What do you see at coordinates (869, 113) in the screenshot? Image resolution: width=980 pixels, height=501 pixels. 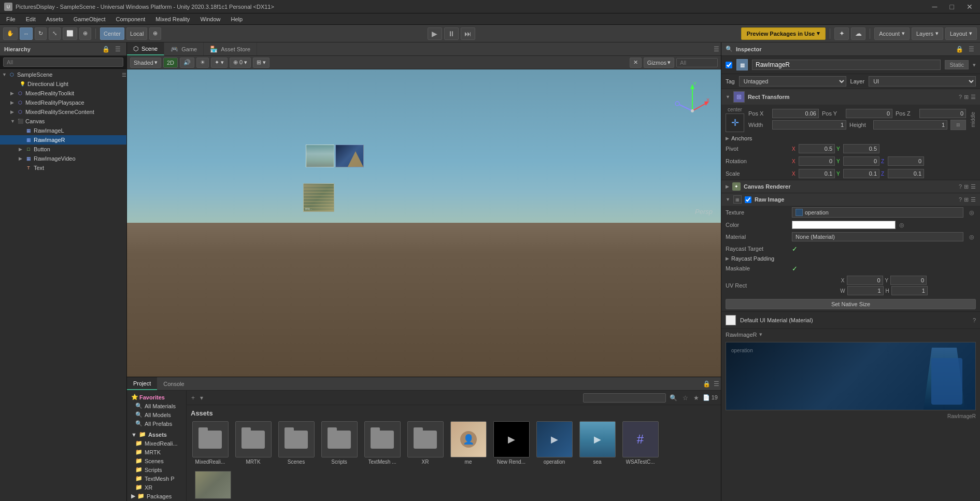 I see `pos-y-input` at bounding box center [869, 113].